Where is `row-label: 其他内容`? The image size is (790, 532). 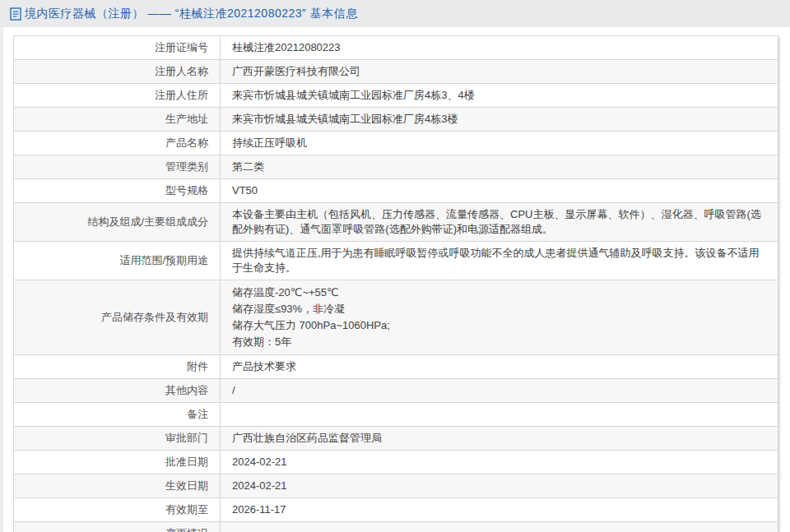 row-label: 其他内容 is located at coordinates (117, 391).